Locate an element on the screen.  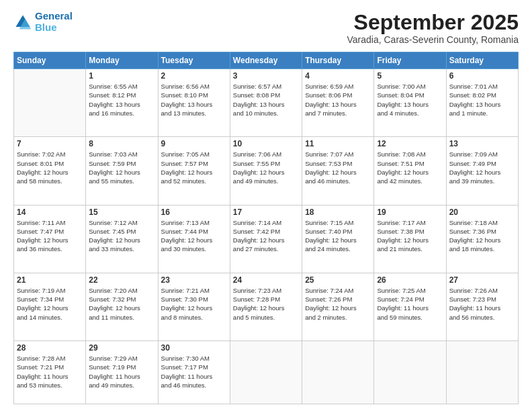
calendar-cell: 19Sunrise: 7:17 AMSunset: 7:38 PMDayligh… is located at coordinates (410, 239).